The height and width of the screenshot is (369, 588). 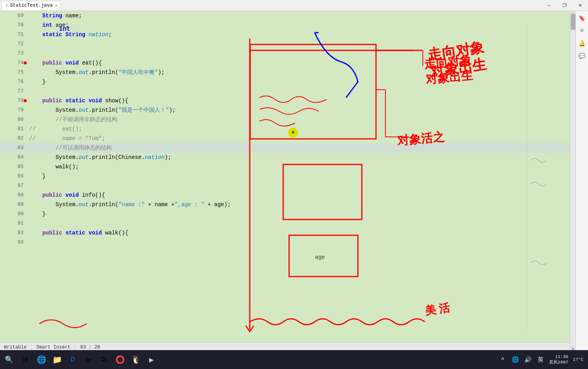 I want to click on line-number: 75, so click(x=14, y=72).